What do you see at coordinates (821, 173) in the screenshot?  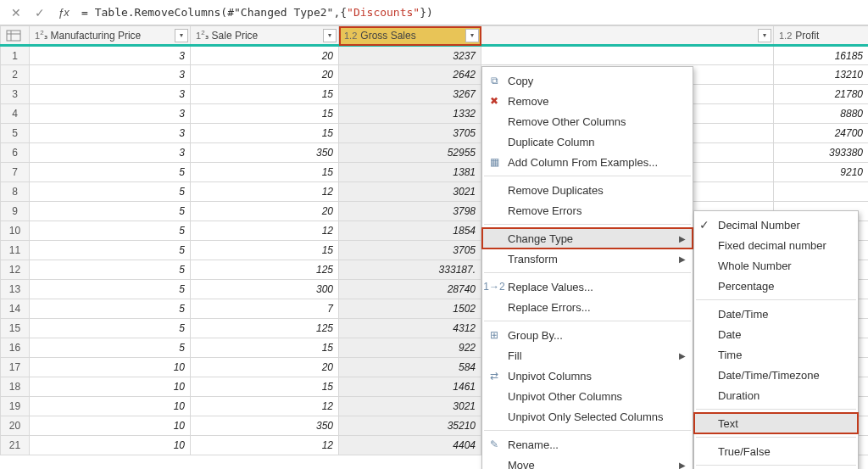 I see `cell-profit: 9210` at bounding box center [821, 173].